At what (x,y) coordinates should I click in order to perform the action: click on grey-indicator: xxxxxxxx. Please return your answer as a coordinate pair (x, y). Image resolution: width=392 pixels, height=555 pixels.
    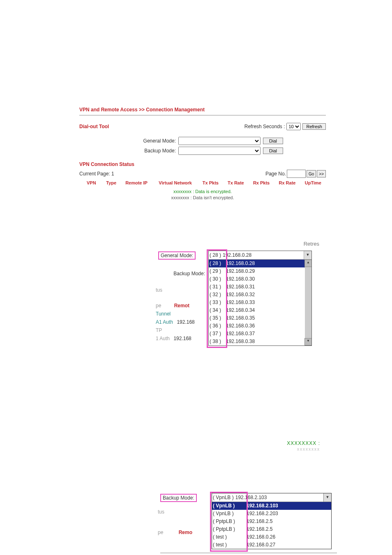
    Looking at the image, I should click on (309, 449).